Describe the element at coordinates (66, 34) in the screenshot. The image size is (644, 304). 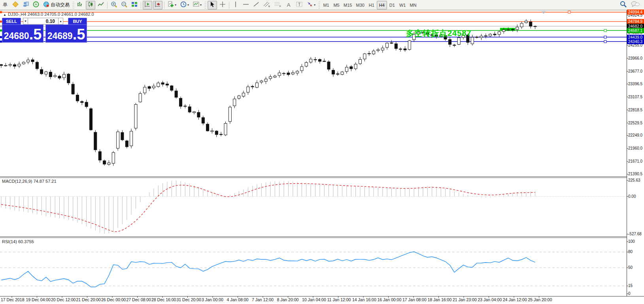
I see `buy-price-display: 24689.5` at that location.